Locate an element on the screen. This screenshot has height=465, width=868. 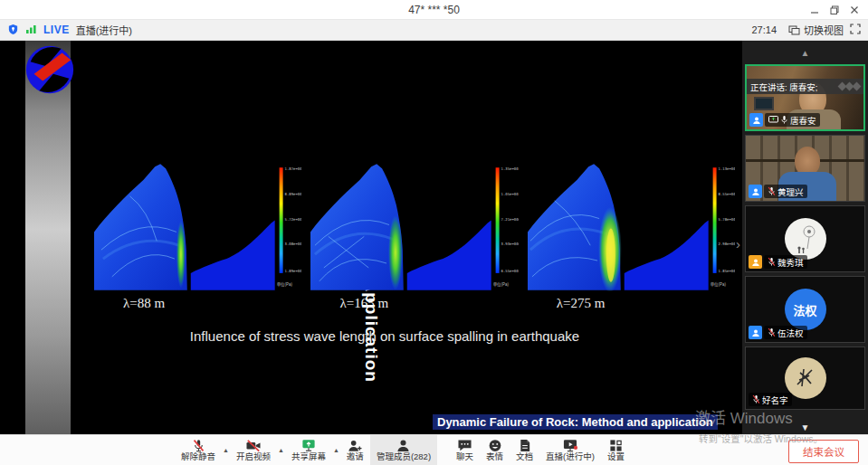
colorbar-tick: 3.93e+006 is located at coordinates (510, 244).